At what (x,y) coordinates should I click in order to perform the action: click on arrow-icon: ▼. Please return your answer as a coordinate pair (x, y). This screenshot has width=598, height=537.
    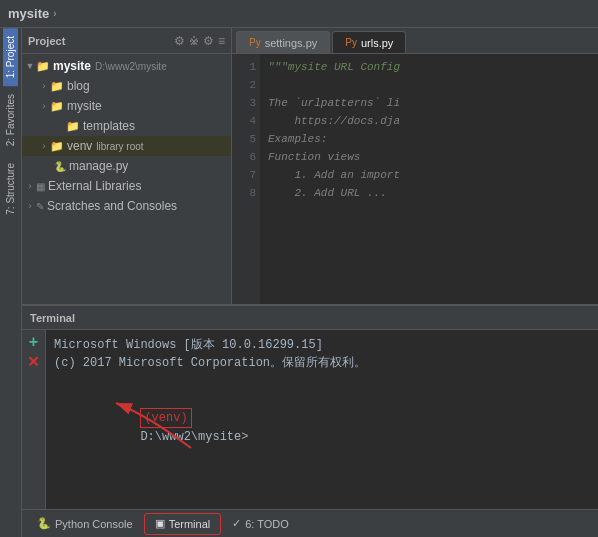
    Looking at the image, I should click on (30, 66).